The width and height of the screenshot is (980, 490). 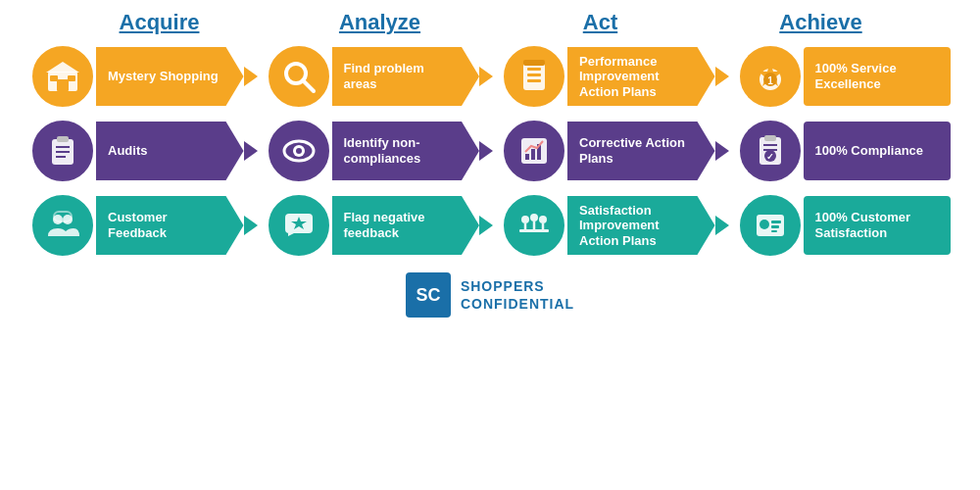 I want to click on svg-text: 1, so click(x=770, y=80).